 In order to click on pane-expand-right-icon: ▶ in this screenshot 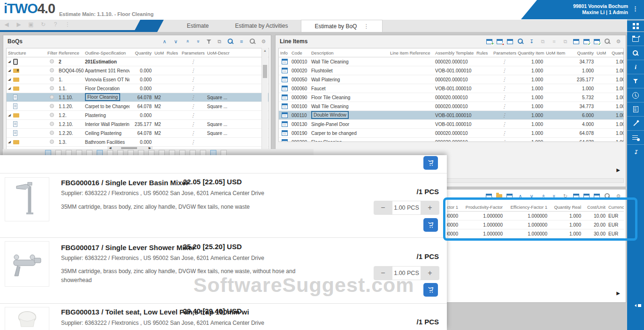, I will do `click(618, 170)`.